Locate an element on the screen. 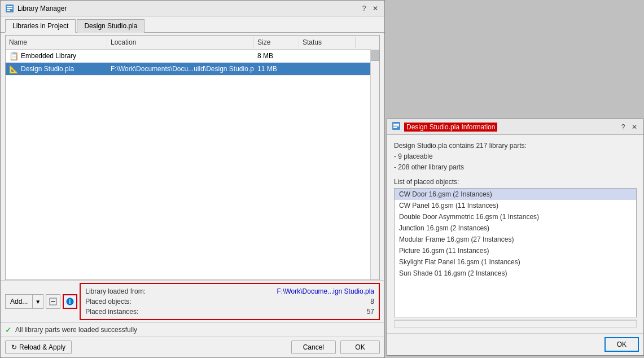  popup-titlebar: Design Studio.pla Information ? ✕ is located at coordinates (515, 127).